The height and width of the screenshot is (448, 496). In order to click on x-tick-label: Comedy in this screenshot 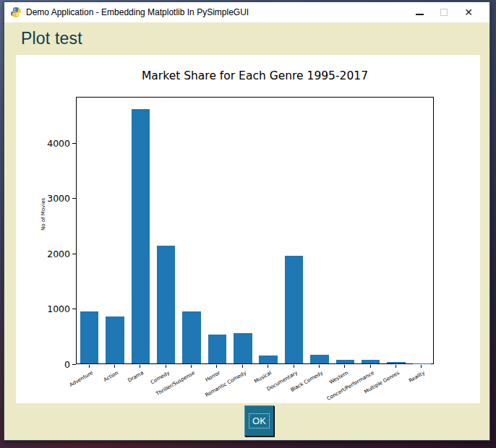, I will do `click(161, 377)`.